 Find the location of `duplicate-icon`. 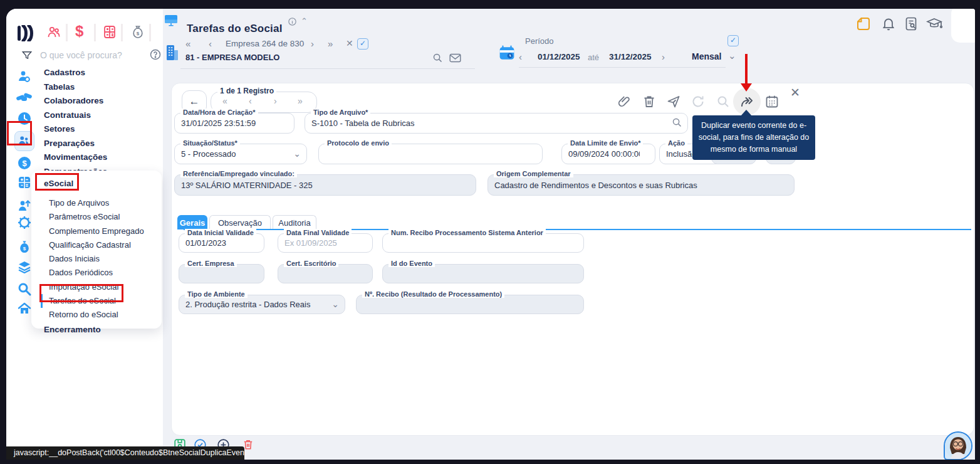

duplicate-icon is located at coordinates (747, 102).